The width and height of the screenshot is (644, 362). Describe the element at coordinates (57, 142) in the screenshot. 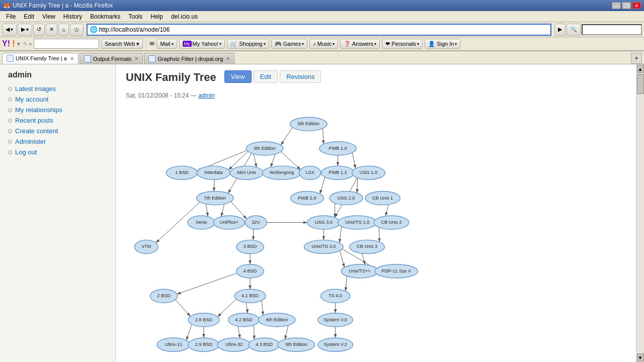

I see `sidebar-item-administer: Administer` at that location.